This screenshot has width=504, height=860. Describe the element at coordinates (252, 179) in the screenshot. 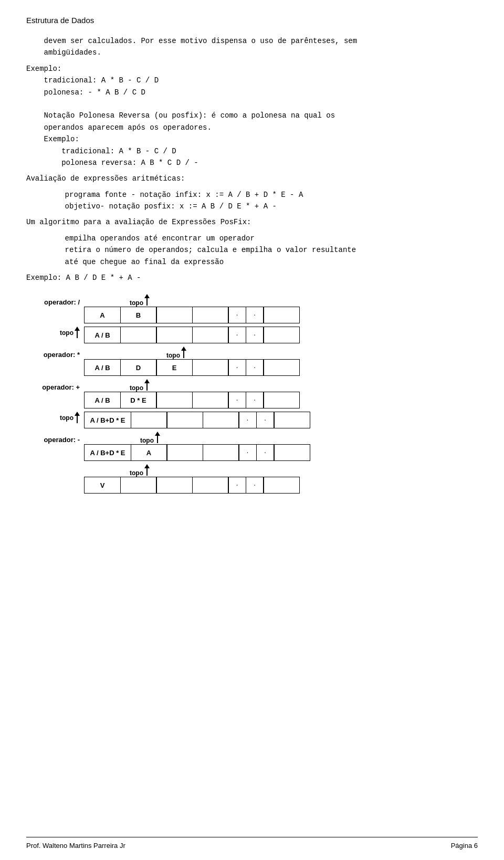

I see `paragraph-3: Avaliação de expressões aritméticas:` at that location.